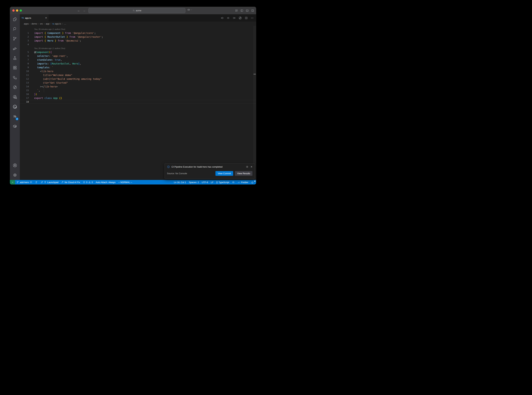 The height and width of the screenshot is (395, 532). I want to click on toggle-secondary-sidebar-icon, so click(253, 11).